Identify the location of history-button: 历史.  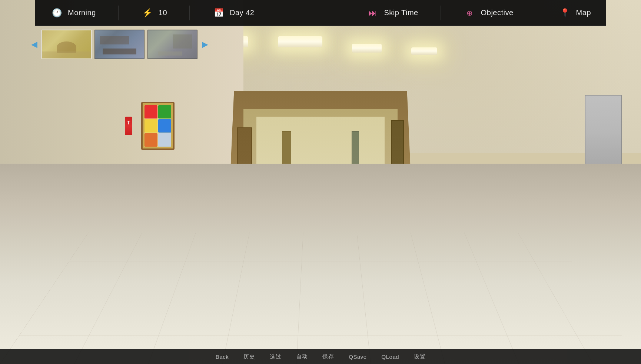
(249, 357).